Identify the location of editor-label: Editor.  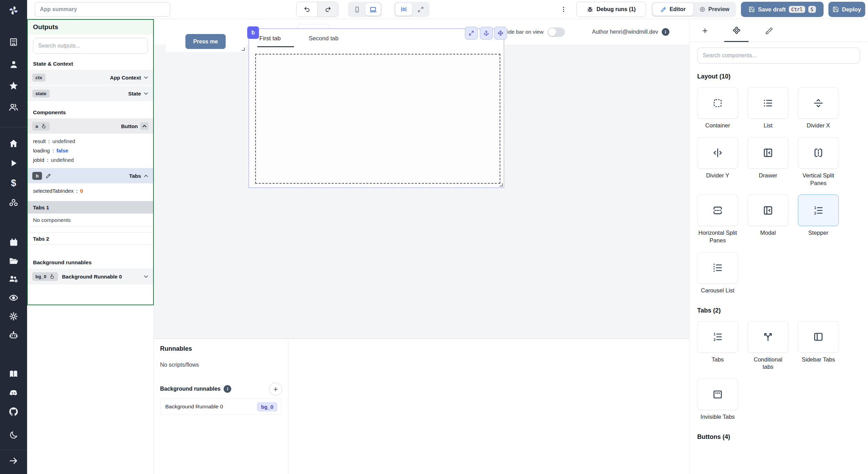
(677, 9).